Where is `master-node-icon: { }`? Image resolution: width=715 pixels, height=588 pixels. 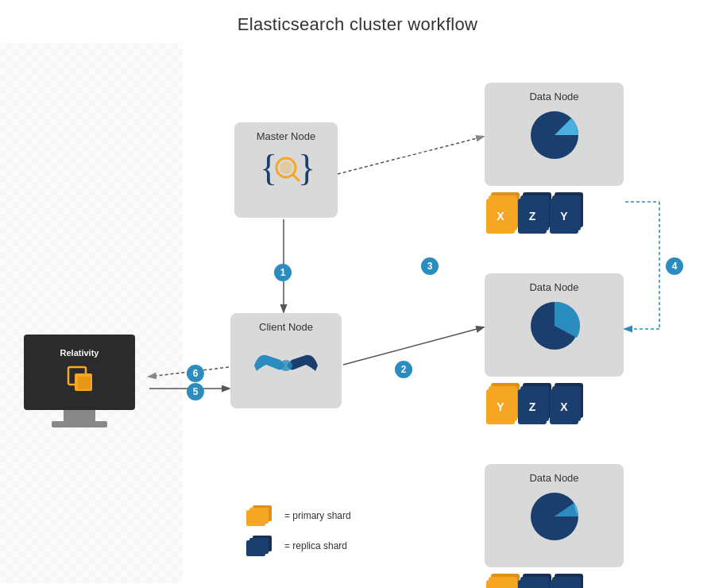
master-node-icon: { } is located at coordinates (286, 168).